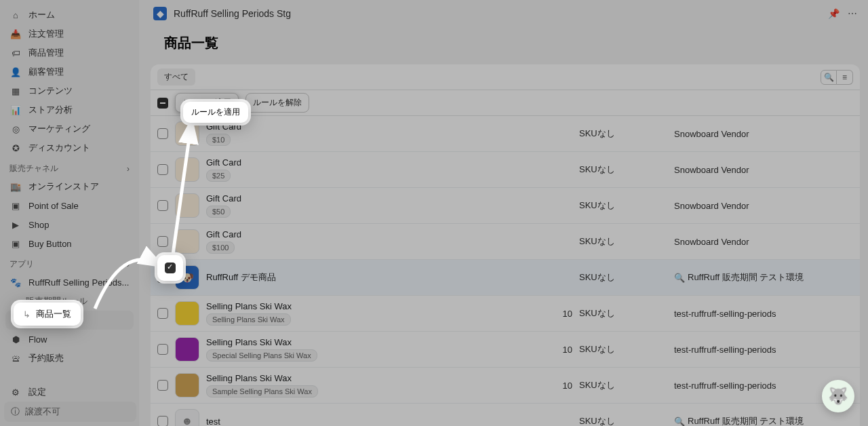 The image size is (868, 426). Describe the element at coordinates (262, 391) in the screenshot. I see `product-badge: Sample Selling Plans Ski Wax` at that location.